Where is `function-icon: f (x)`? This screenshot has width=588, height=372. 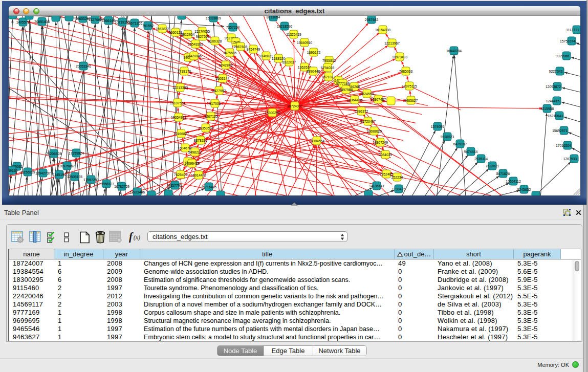
function-icon: f (x) is located at coordinates (136, 236).